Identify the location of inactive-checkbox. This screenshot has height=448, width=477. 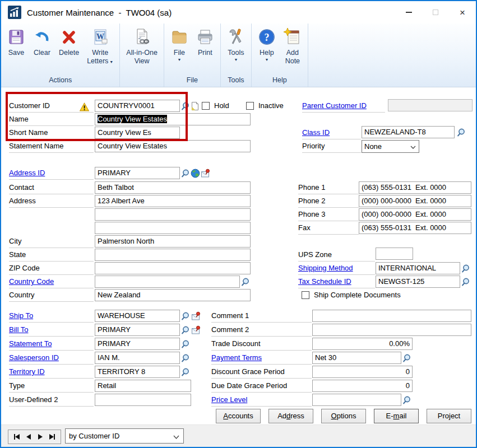
(250, 106).